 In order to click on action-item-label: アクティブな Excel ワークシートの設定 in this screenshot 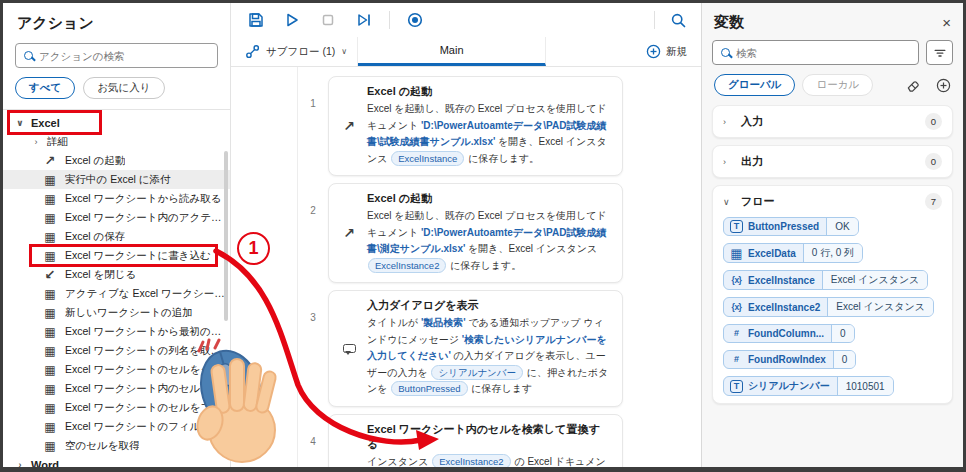, I will do `click(148, 294)`.